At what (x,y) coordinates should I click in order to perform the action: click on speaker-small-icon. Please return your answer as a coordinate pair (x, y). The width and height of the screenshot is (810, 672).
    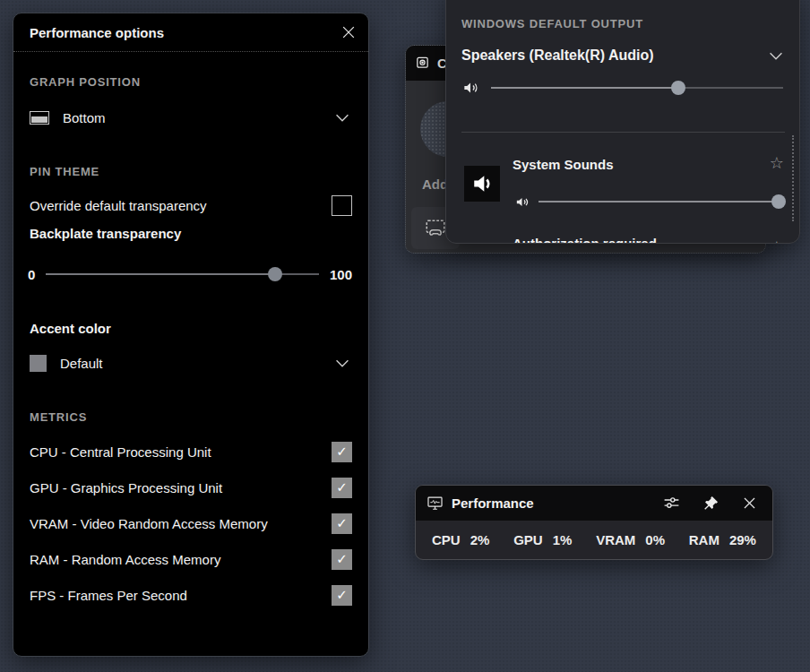
    Looking at the image, I should click on (521, 202).